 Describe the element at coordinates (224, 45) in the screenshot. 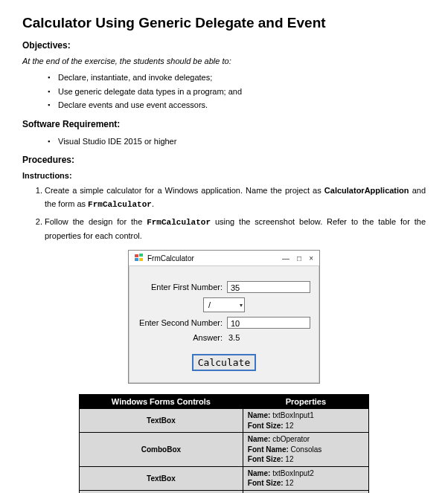

I see `objectives-heading: Objectives:` at that location.